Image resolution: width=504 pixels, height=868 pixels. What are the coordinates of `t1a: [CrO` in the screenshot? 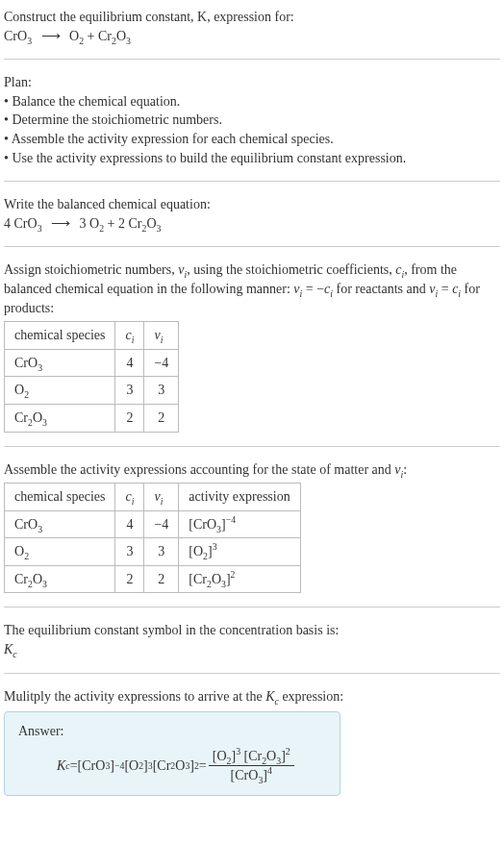 It's located at (92, 766).